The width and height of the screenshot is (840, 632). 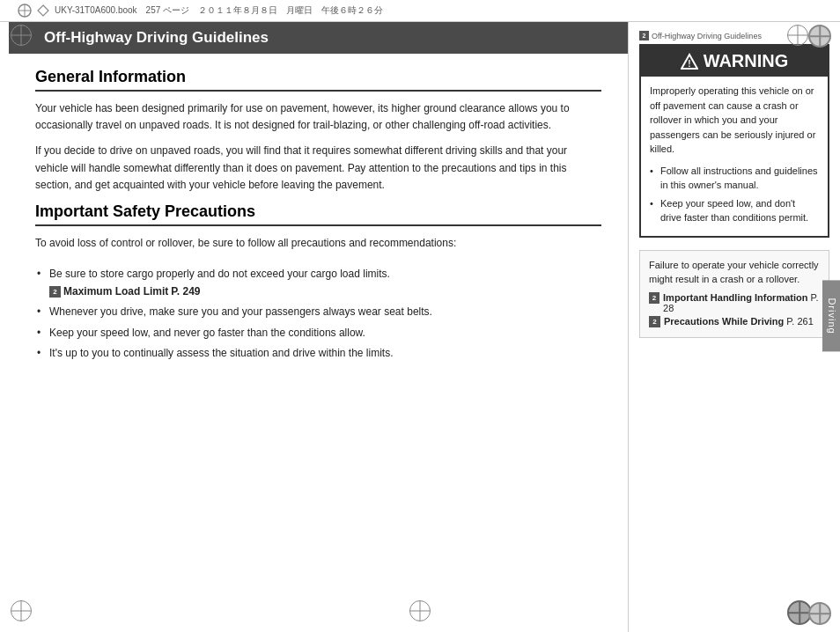 What do you see at coordinates (734, 273) in the screenshot?
I see `note-text: Failure to operate your vehicle correctl…` at bounding box center [734, 273].